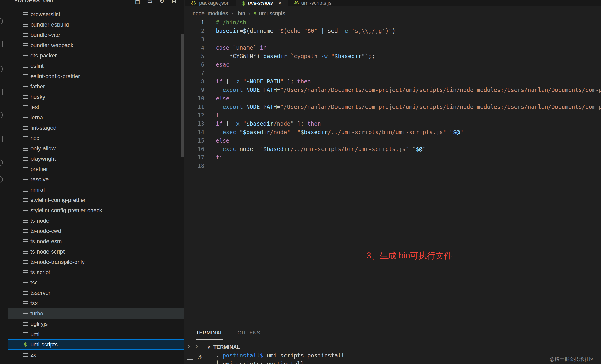 Image resolution: width=601 pixels, height=364 pixels. Describe the element at coordinates (393, 48) in the screenshot. I see `code-line: 4case `uname` in` at that location.